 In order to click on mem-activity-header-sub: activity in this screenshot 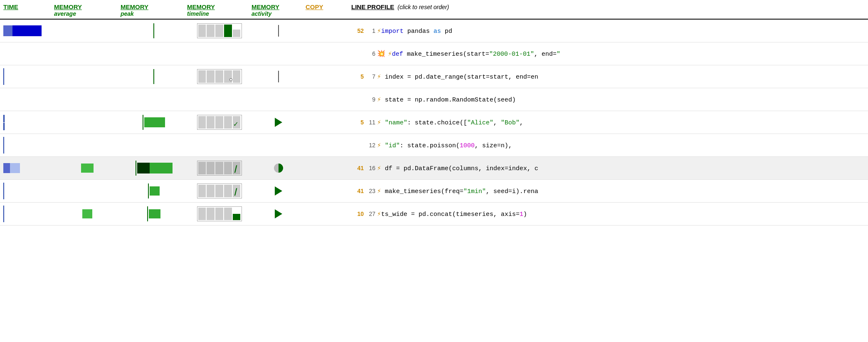, I will do `click(279, 14)`.